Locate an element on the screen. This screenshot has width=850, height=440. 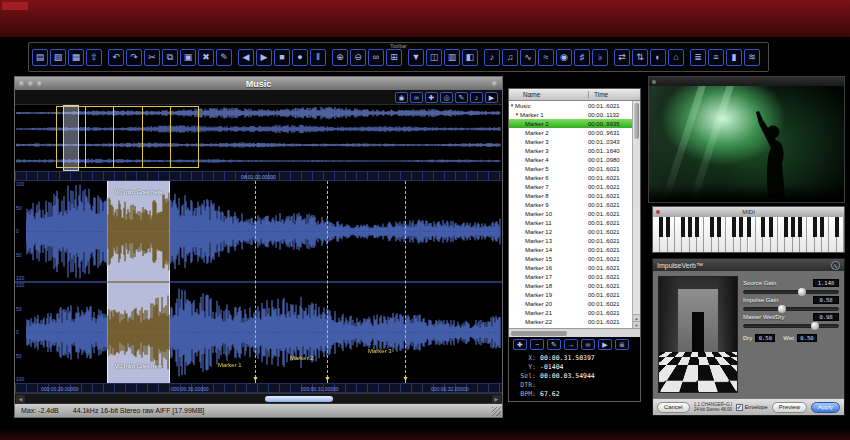
goto-marker-icon: → is located at coordinates (571, 344).